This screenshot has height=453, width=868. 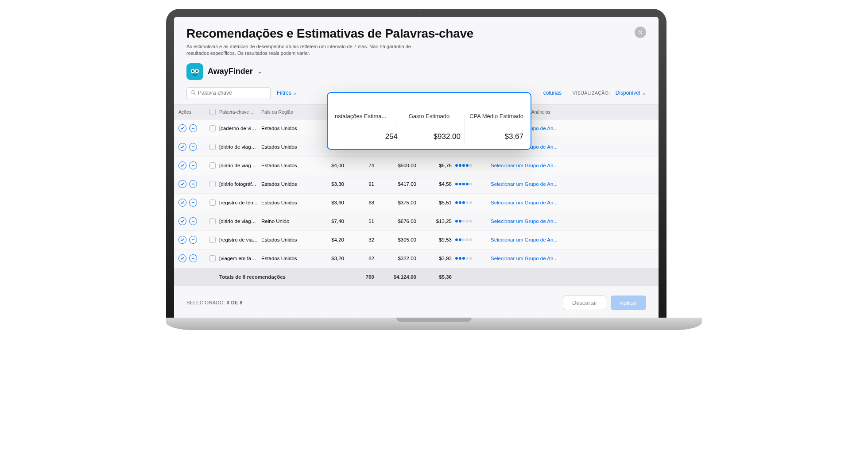 I want to click on cell-keyword: [registro de viag..., so click(x=238, y=240).